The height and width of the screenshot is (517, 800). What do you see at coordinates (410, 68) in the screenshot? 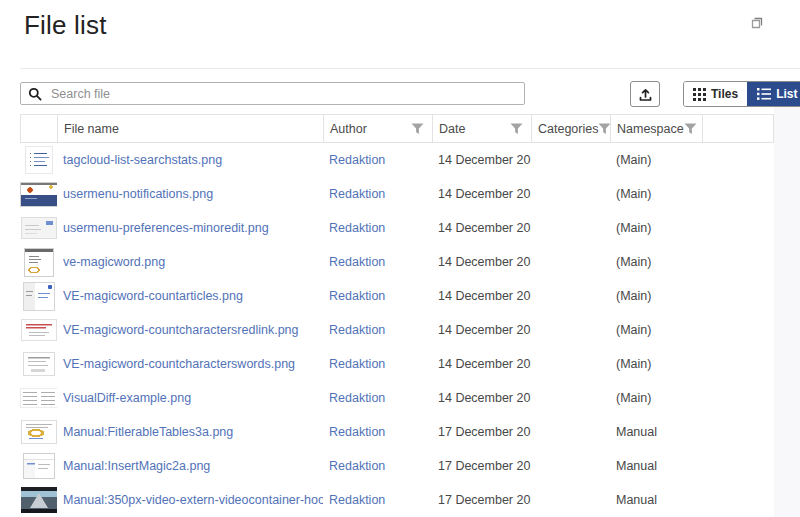
I see `header-divider` at bounding box center [410, 68].